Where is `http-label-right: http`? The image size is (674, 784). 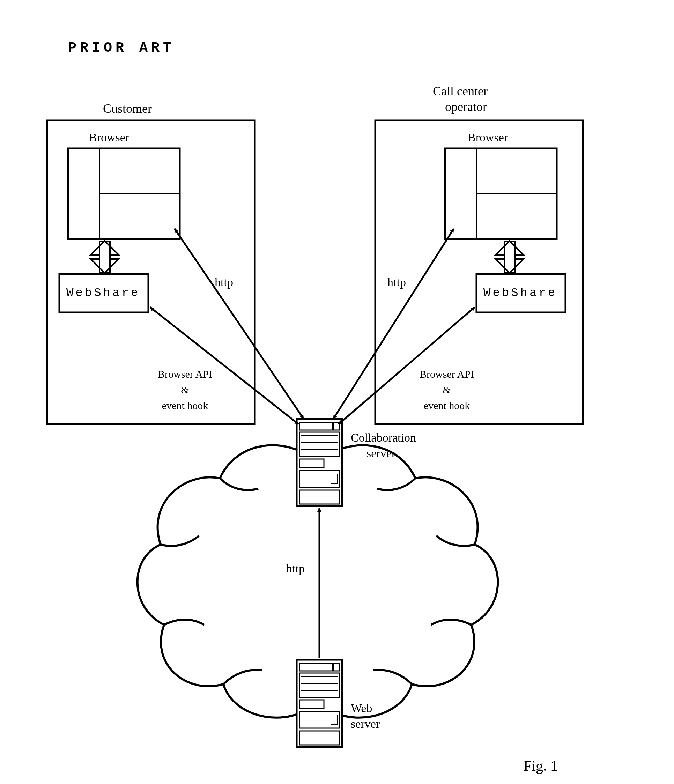
http-label-right: http is located at coordinates (397, 282).